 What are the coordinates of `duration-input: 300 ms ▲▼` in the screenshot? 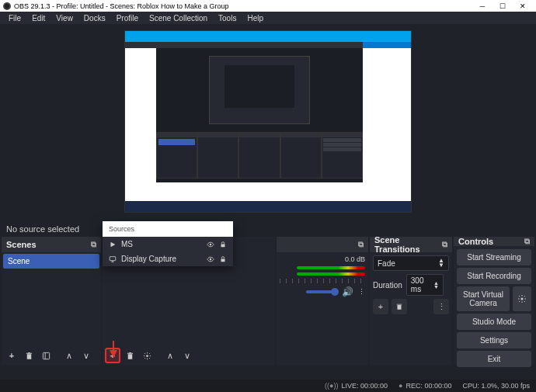 It's located at (425, 285).